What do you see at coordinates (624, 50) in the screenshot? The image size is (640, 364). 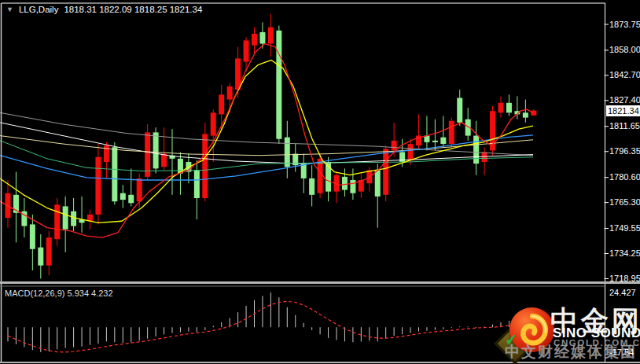 I see `price-axis-label: 1858.00` at bounding box center [624, 50].